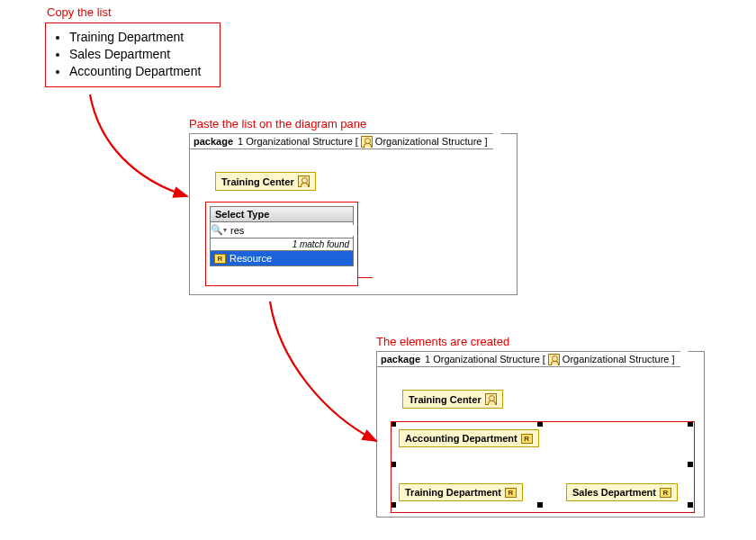 The height and width of the screenshot is (540, 756). What do you see at coordinates (140, 54) in the screenshot?
I see `copy-list-item: Sales Department` at bounding box center [140, 54].